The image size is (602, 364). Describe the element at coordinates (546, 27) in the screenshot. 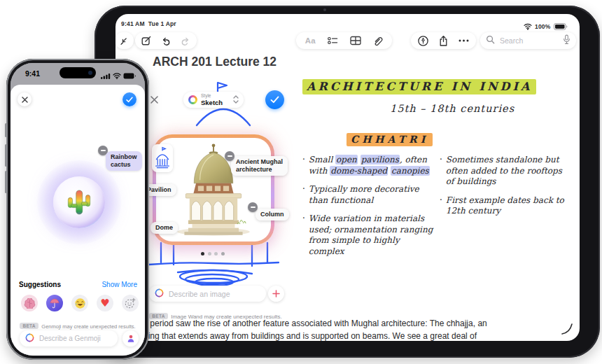

I see `ipad-status-right: 100%` at that location.